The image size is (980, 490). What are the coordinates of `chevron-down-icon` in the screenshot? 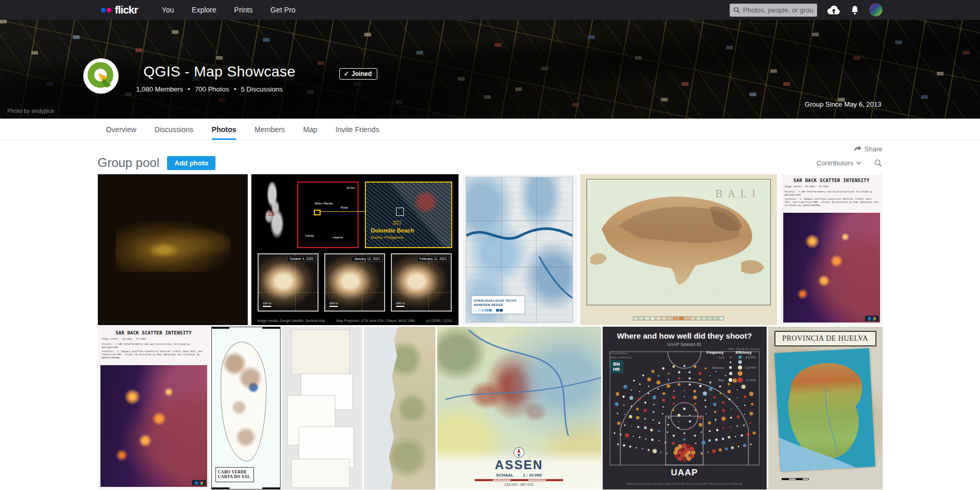 It's located at (859, 163).